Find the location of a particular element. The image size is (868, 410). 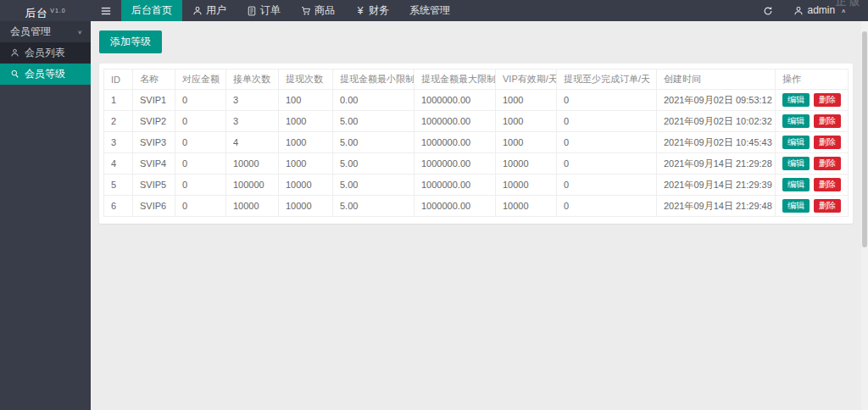

app-title: 后台 is located at coordinates (36, 14).